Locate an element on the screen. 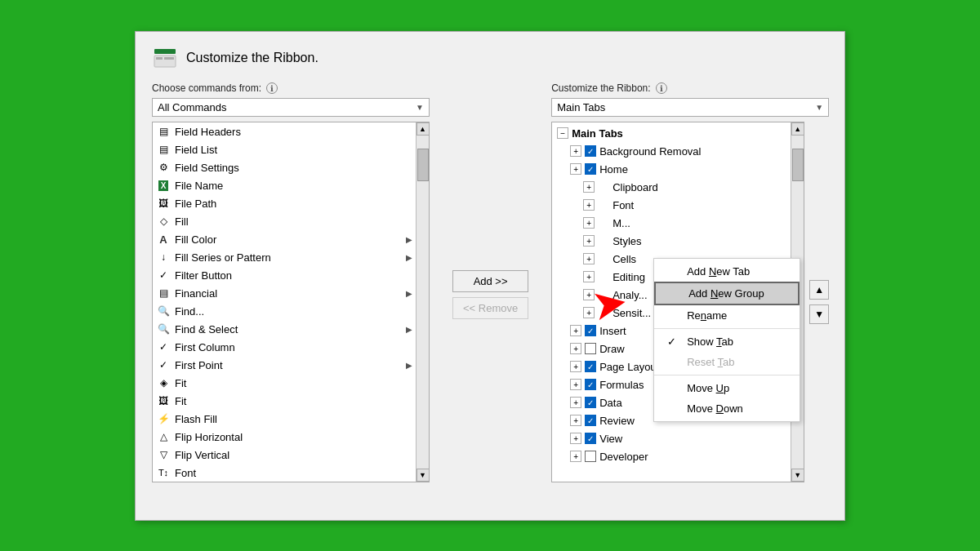 The image size is (980, 551). tree-item: +✓Background Removal is located at coordinates (678, 151).